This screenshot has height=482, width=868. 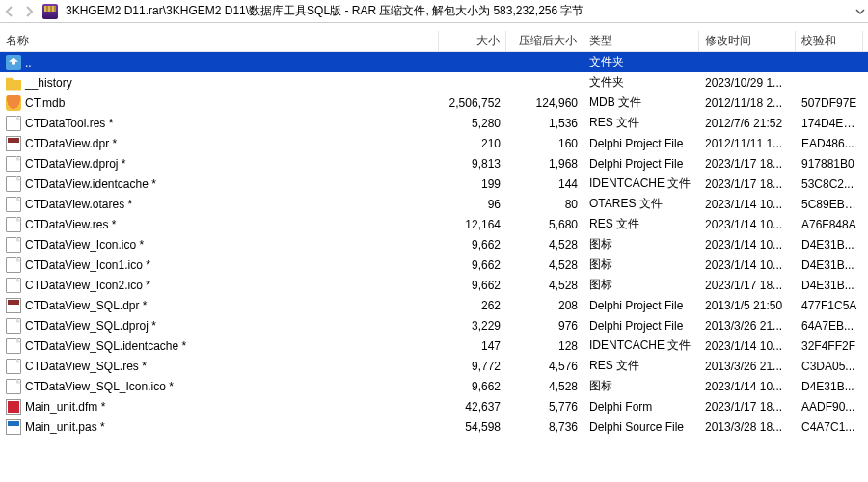 What do you see at coordinates (457, 12) in the screenshot?
I see `address-path: 3KHGEM2 D11.rar\3KHGEM2 D11\数据库工具SQL版 - …` at bounding box center [457, 12].